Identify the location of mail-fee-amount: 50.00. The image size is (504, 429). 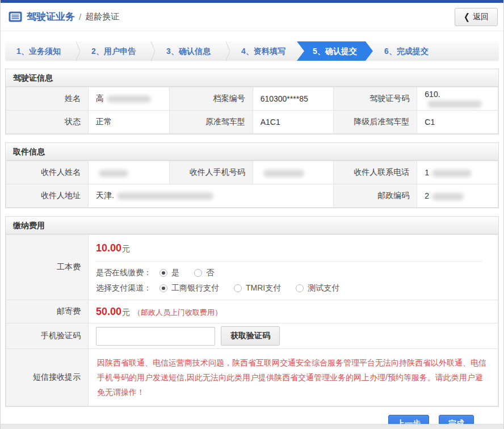
(109, 312).